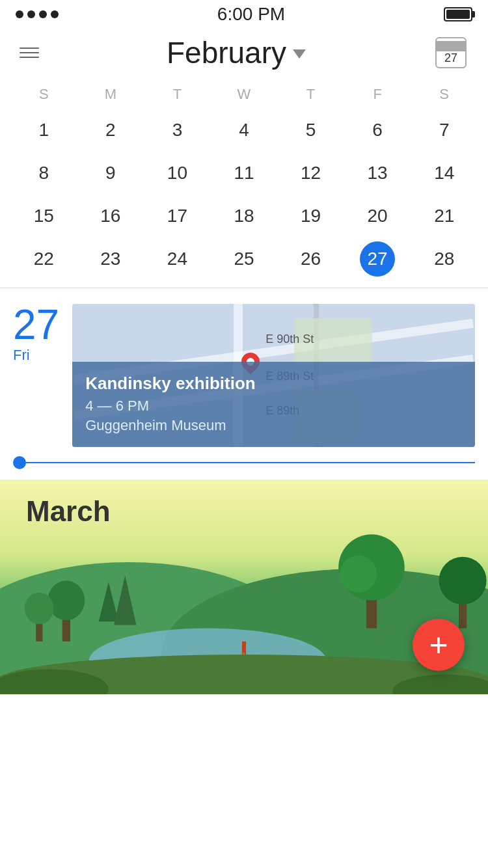 This screenshot has height=868, width=488. Describe the element at coordinates (177, 259) in the screenshot. I see `cal-day-24: 24` at that location.